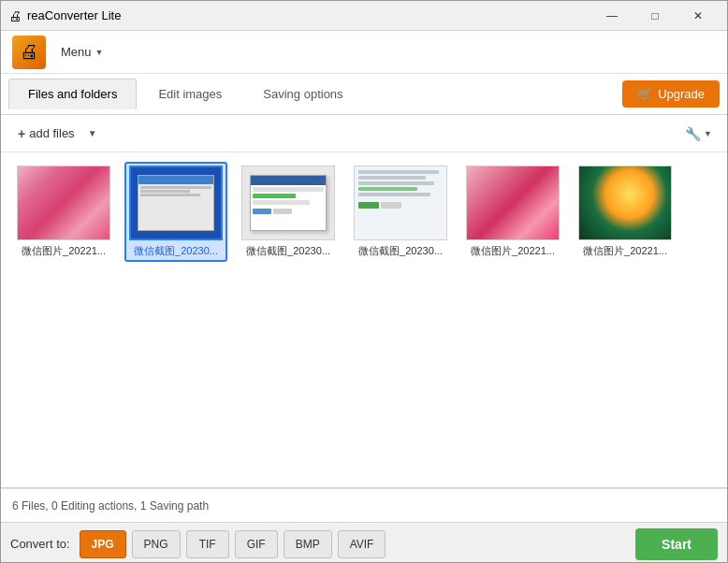  What do you see at coordinates (364, 542) in the screenshot?
I see `convert-bar: Convert to: JPG PNG TIF GIF BMP AVIF Sta…` at bounding box center [364, 542].